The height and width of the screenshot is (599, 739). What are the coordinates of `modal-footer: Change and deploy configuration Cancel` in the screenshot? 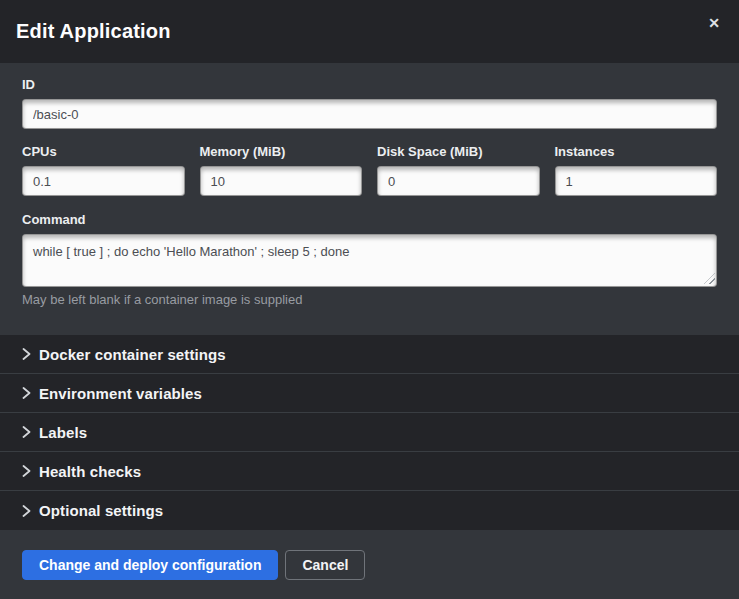 It's located at (370, 564).